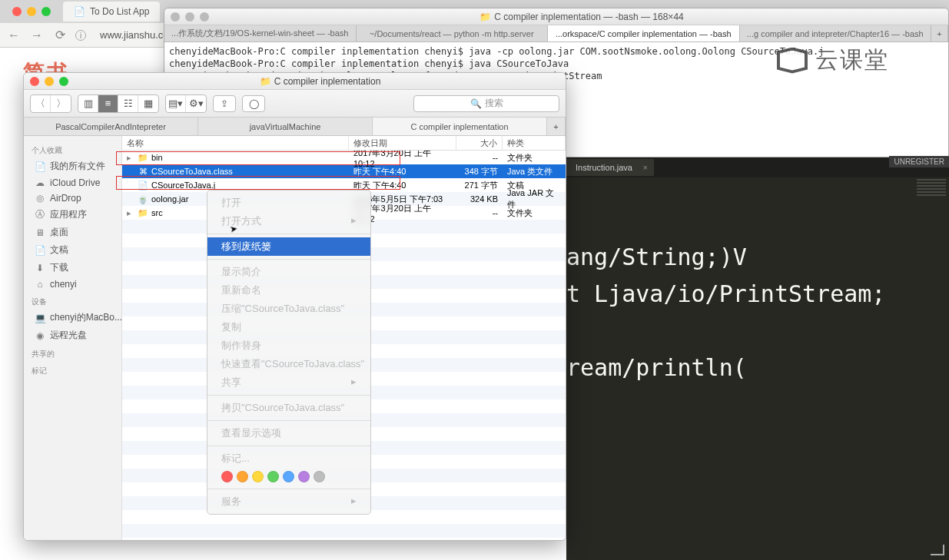 This screenshot has width=949, height=560. I want to click on menu-item: 打开方式, so click(289, 221).